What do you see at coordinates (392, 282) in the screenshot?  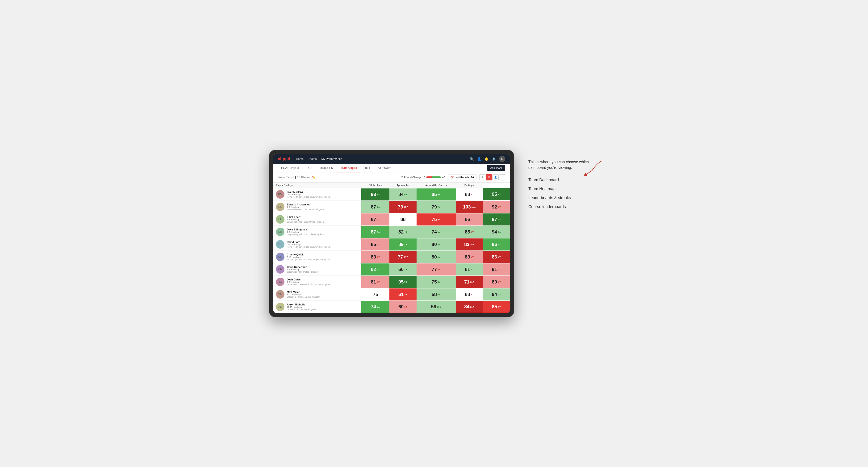 I see `table-row: JC Josh Coles 1-5 Handicap Royal North D…` at bounding box center [392, 282].